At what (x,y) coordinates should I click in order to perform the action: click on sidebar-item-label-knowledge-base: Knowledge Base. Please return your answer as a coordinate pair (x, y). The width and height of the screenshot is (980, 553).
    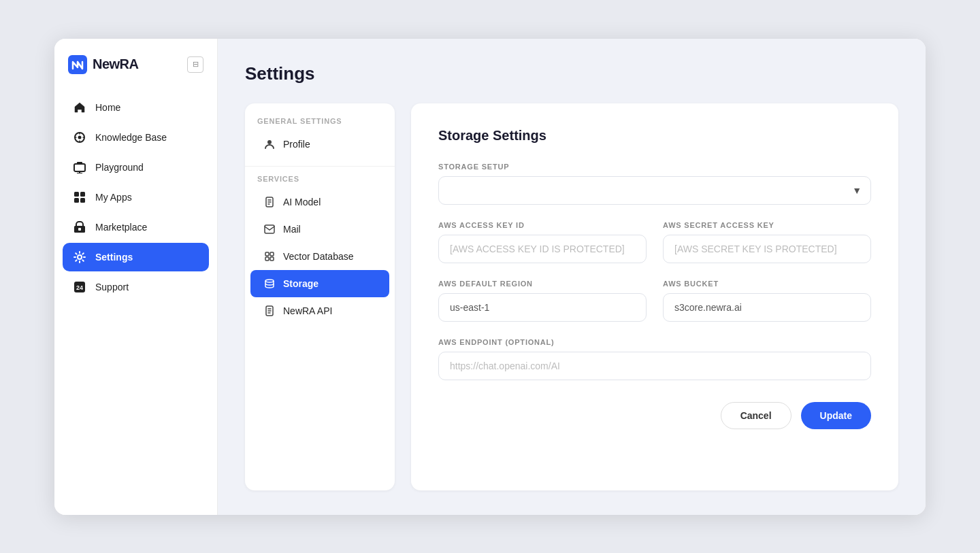
    Looking at the image, I should click on (131, 137).